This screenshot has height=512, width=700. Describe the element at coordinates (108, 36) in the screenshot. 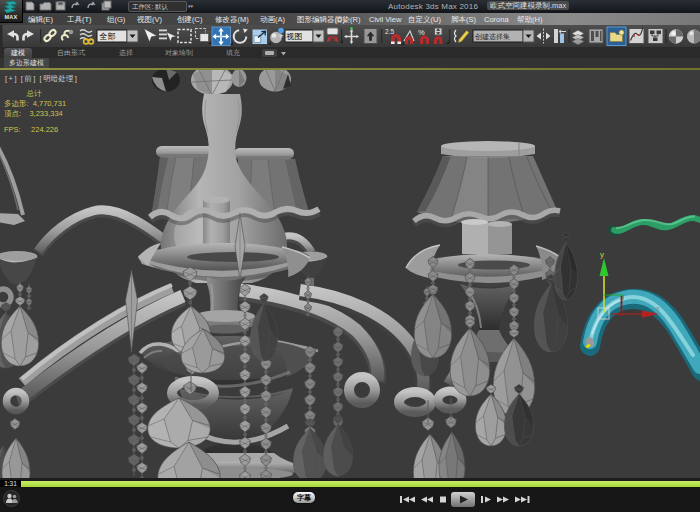

I see `svg-text: 全部` at that location.